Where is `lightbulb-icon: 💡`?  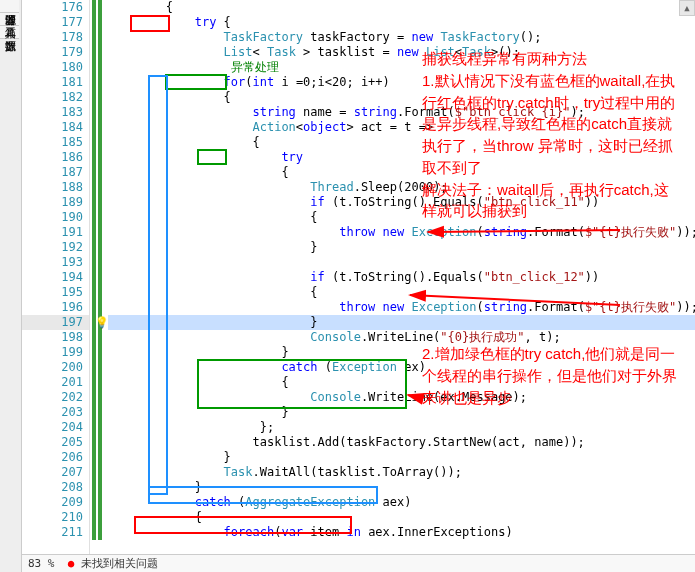 lightbulb-icon: 💡 is located at coordinates (102, 322).